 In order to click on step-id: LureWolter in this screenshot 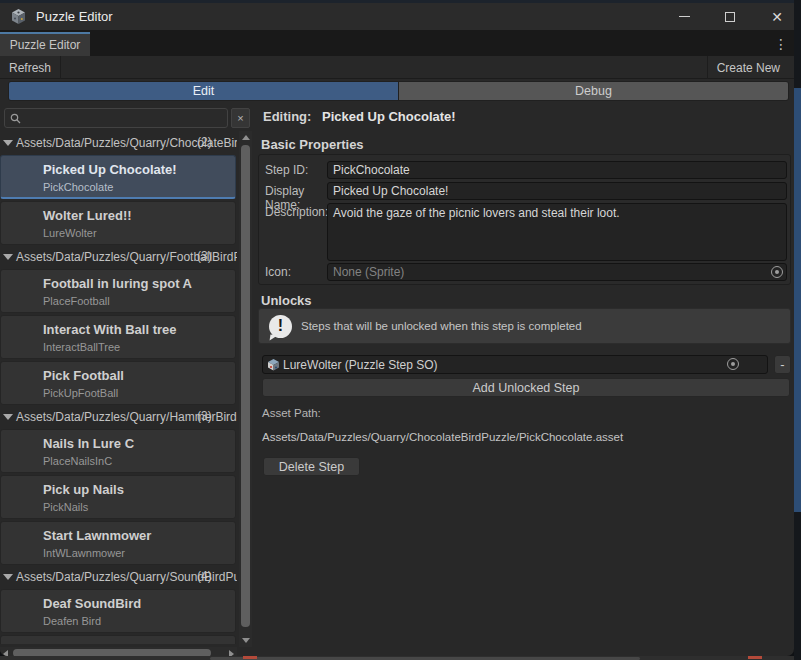, I will do `click(139, 233)`.